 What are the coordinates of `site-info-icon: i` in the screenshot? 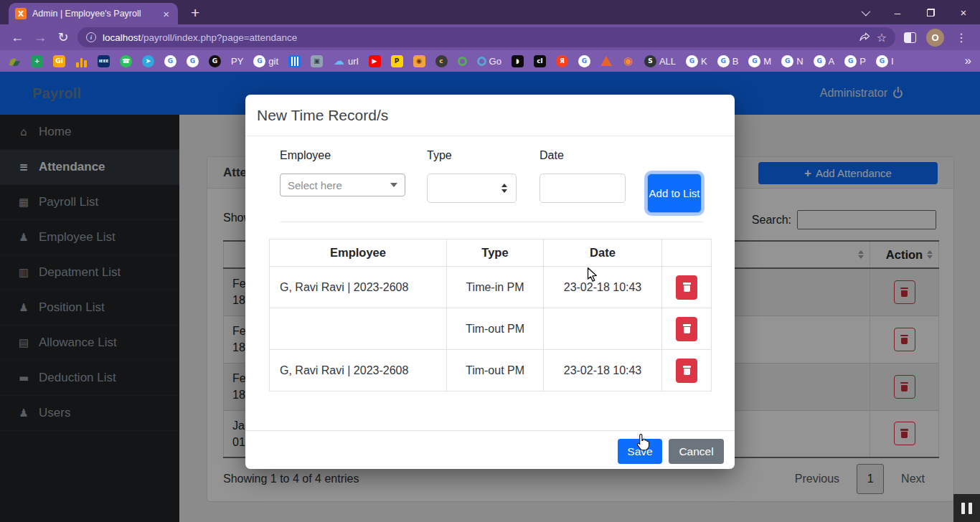 It's located at (91, 37).